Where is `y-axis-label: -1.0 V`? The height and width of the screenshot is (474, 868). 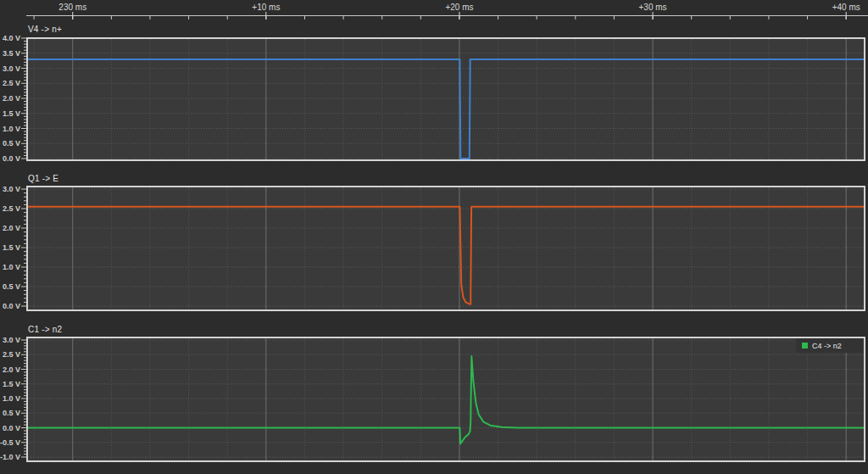 y-axis-label: -1.0 V is located at coordinates (10, 457).